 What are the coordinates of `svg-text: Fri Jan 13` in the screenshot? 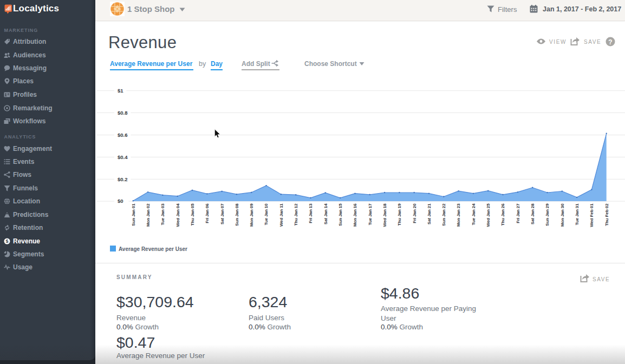 It's located at (311, 213).